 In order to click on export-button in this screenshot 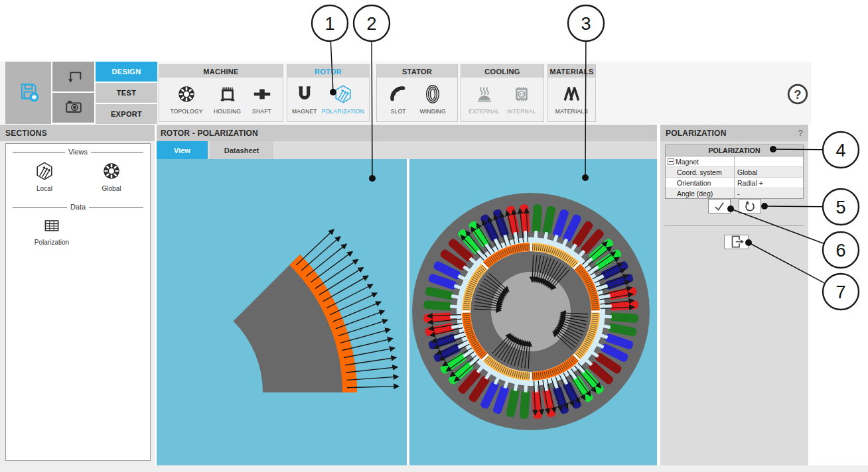, I will do `click(737, 242)`.